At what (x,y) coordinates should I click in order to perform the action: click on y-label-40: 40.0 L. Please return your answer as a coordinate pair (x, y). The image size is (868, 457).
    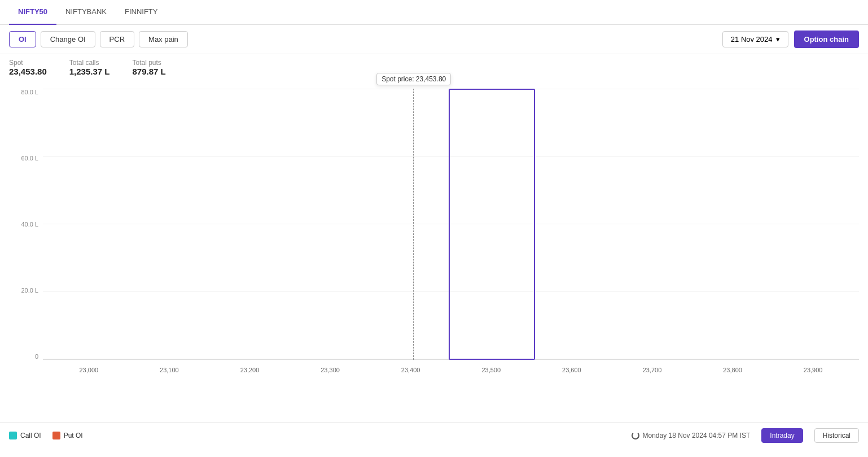
    Looking at the image, I should click on (29, 224).